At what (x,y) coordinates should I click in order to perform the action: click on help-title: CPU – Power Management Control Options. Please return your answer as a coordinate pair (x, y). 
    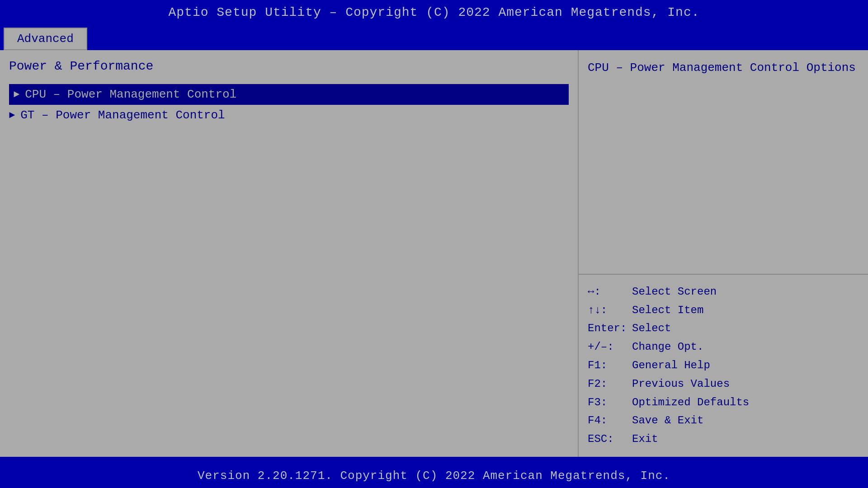
    Looking at the image, I should click on (722, 68).